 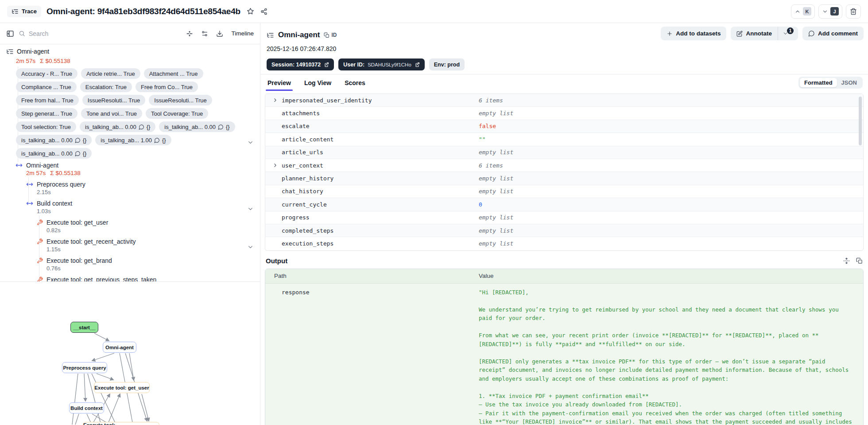 What do you see at coordinates (28, 190) in the screenshot?
I see `tree-guide-line` at bounding box center [28, 190].